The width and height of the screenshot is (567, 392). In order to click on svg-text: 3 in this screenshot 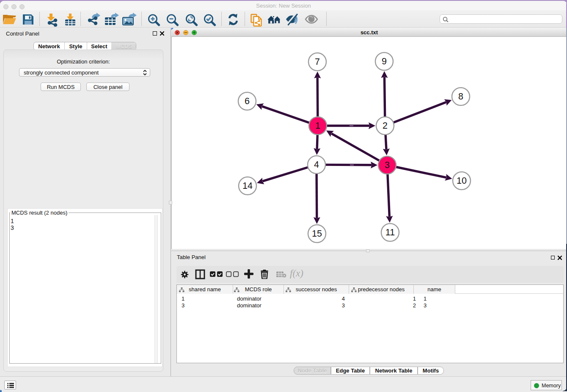, I will do `click(387, 165)`.